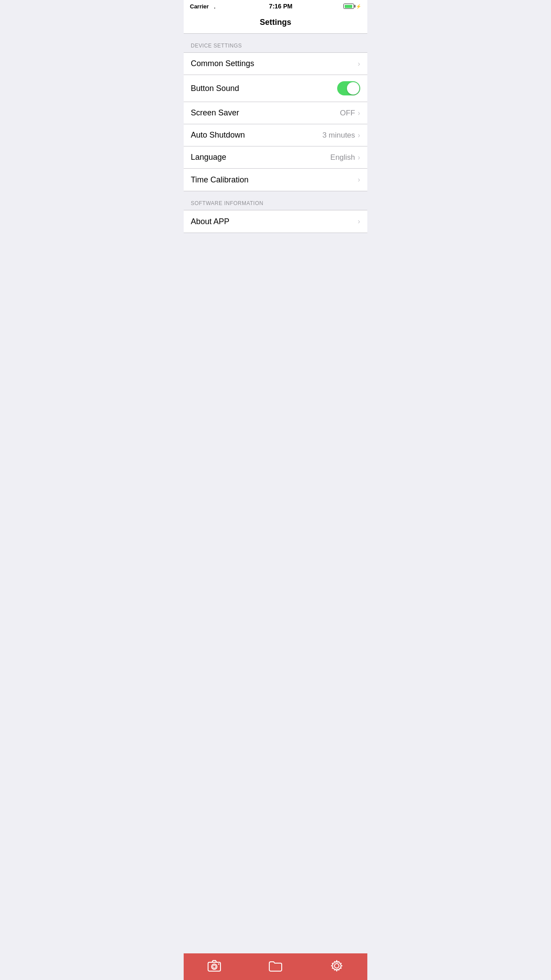 Image resolution: width=551 pixels, height=980 pixels. I want to click on label-time-calibration: Time Calibration, so click(220, 180).